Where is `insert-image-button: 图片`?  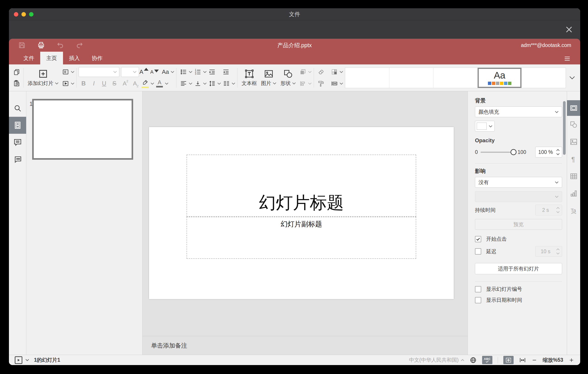
insert-image-button: 图片 is located at coordinates (269, 78).